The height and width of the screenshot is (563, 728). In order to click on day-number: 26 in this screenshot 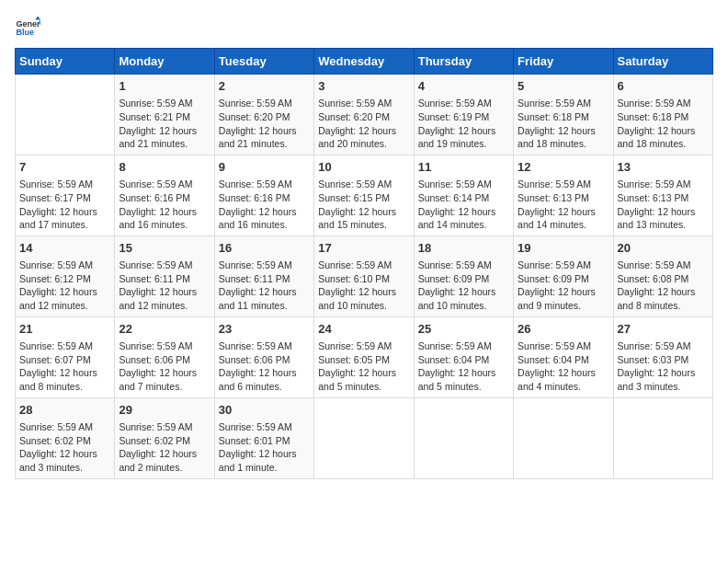, I will do `click(563, 329)`.